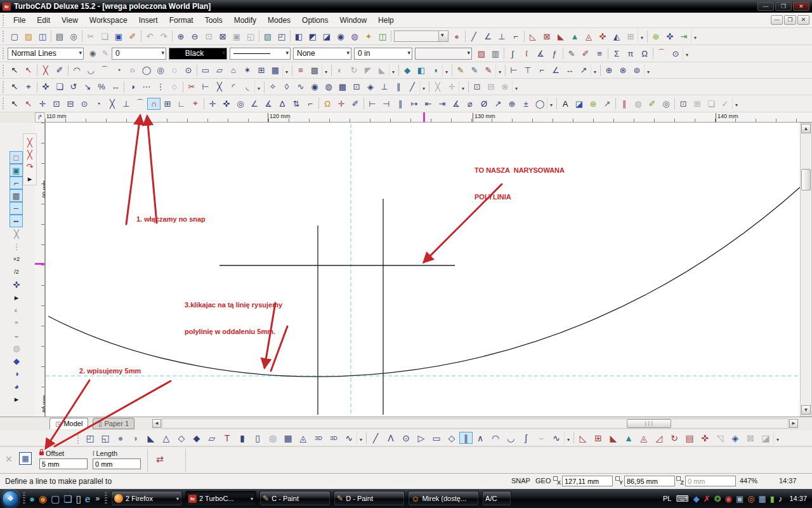 Image resolution: width=812 pixels, height=508 pixels. Describe the element at coordinates (521, 481) in the screenshot. I see `snap-indicator: SNAP` at that location.